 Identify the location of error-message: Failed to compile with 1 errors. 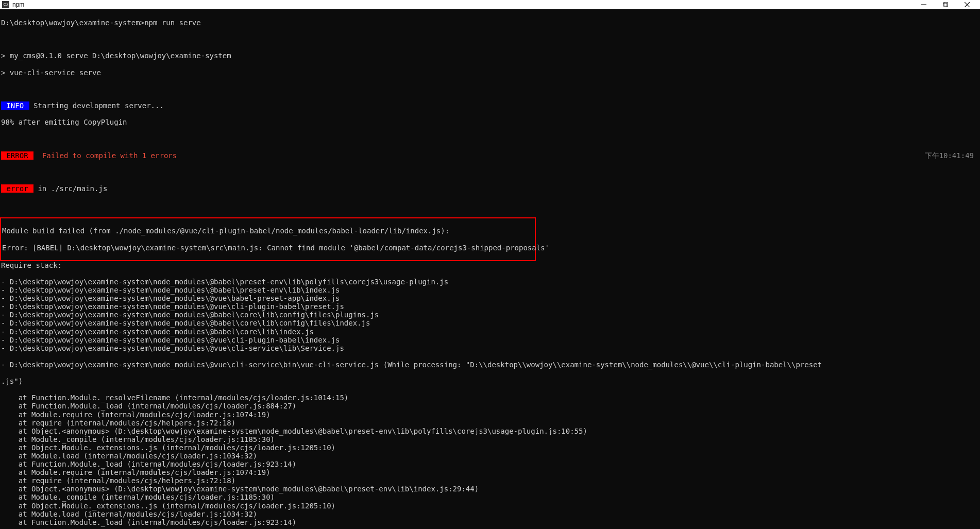
(105, 156).